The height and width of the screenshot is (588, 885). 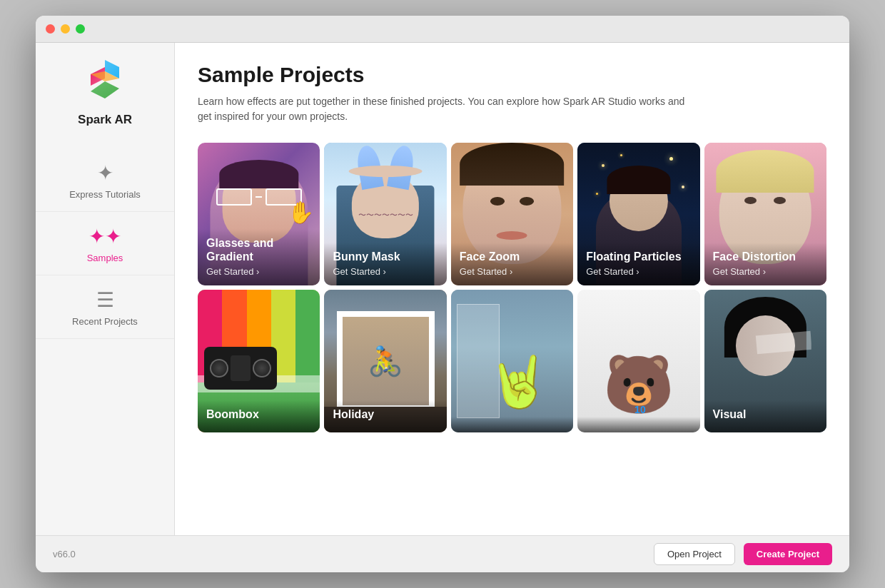 What do you see at coordinates (765, 417) in the screenshot?
I see `card-overlay-visual: Visual` at bounding box center [765, 417].